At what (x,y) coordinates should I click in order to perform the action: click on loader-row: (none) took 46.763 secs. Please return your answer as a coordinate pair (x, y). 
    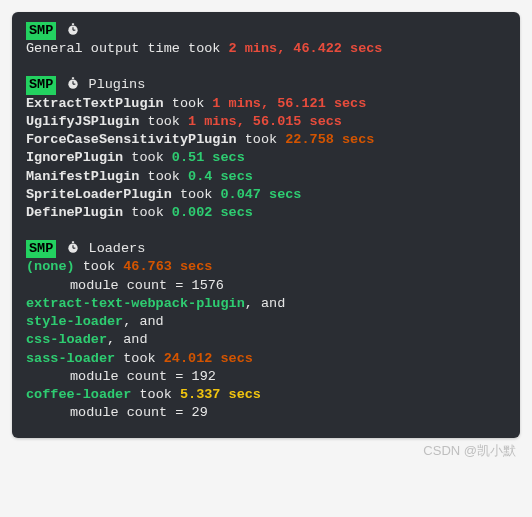
    Looking at the image, I should click on (266, 267).